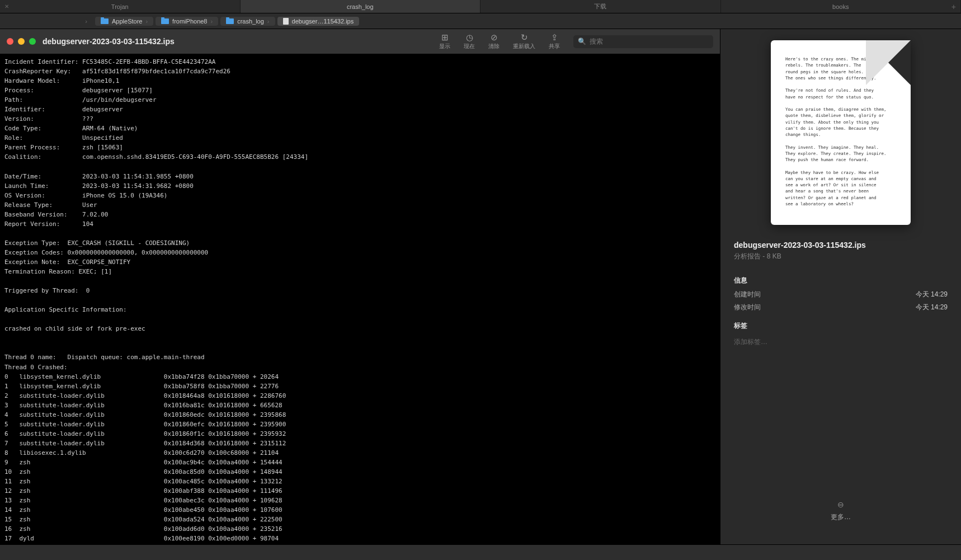  I want to click on traffic-lights, so click(21, 41).